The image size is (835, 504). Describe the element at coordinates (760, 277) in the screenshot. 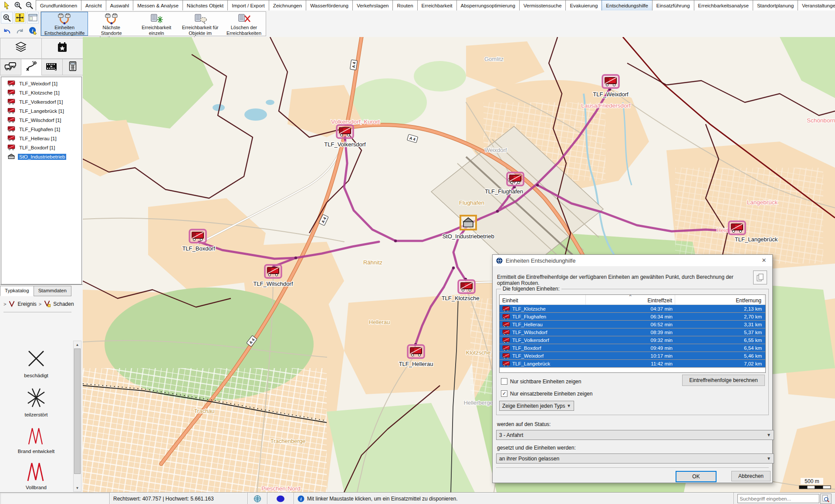

I see `copy-icon` at that location.